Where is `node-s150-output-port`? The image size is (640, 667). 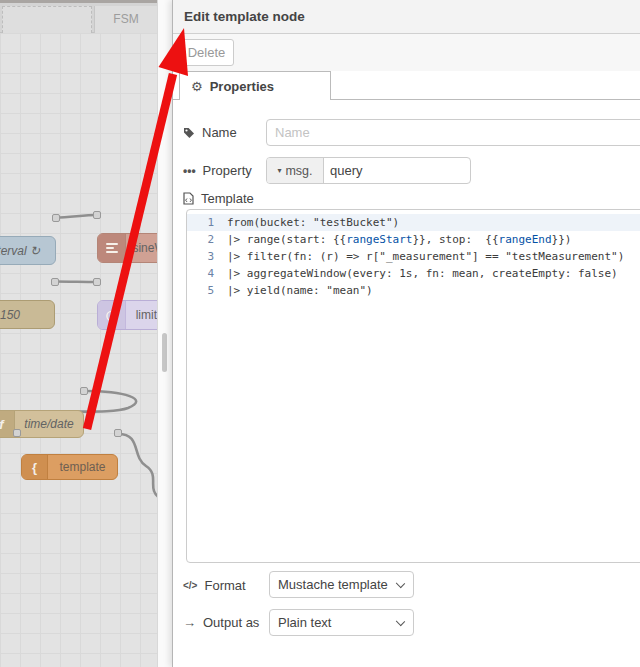 node-s150-output-port is located at coordinates (55, 282).